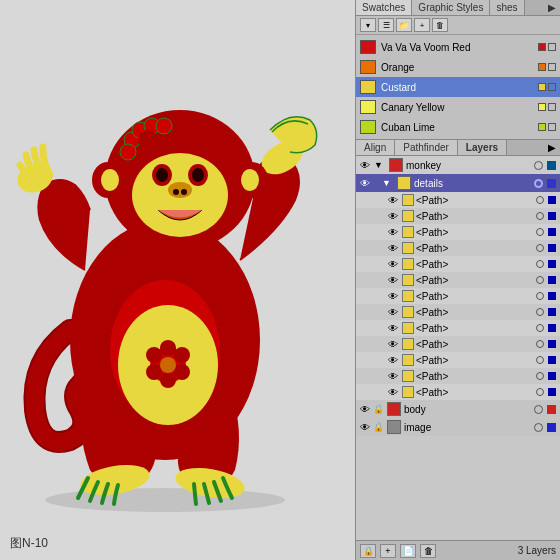 The width and height of the screenshot is (560, 560). Describe the element at coordinates (460, 88) in the screenshot. I see `swatch-name-custard: Custard` at that location.